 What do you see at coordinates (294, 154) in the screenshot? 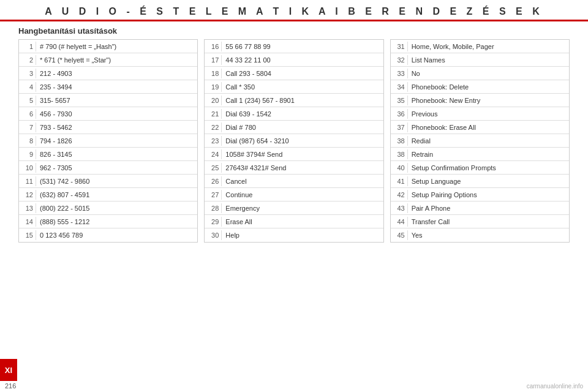
I see `table-row: 241058# 3794# Send` at bounding box center [294, 154].